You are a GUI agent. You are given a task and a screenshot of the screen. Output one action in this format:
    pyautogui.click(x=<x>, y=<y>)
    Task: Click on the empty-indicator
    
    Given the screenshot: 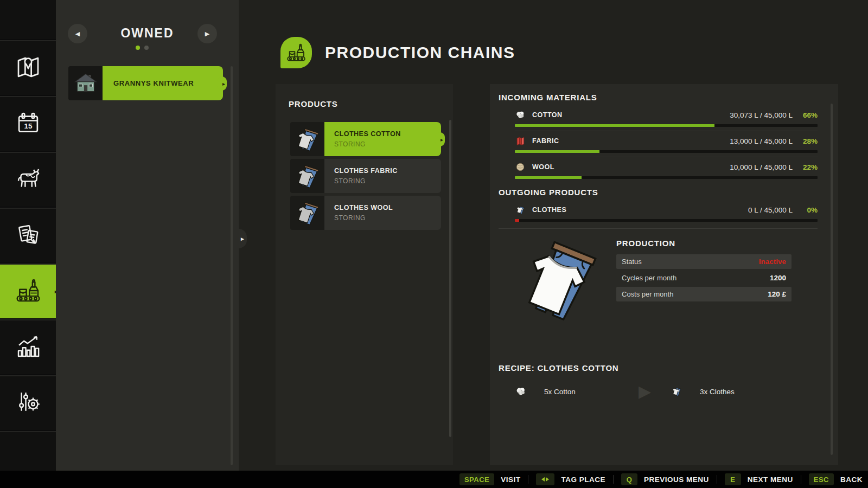 What is the action you would take?
    pyautogui.click(x=517, y=220)
    